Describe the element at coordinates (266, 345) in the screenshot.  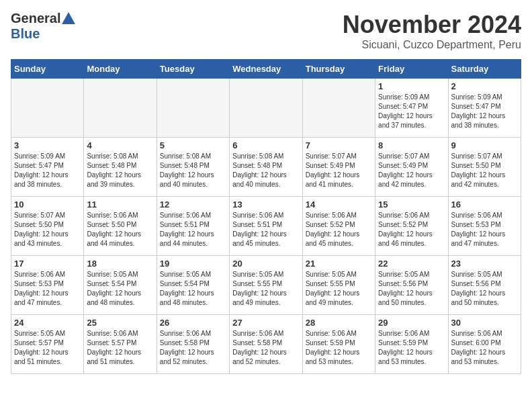
I see `calendar-week-row: 24Sunrise: 5:05 AM Sunset: 5:57 PM Dayli…` at that location.